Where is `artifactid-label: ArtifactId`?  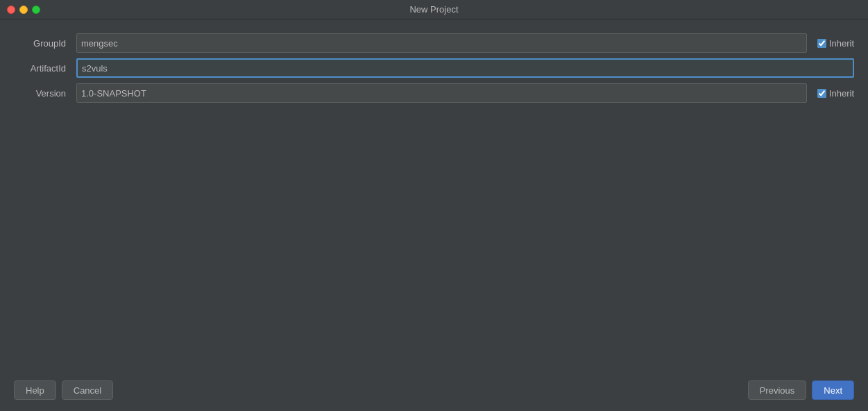 artifactid-label: ArtifactId is located at coordinates (42, 68).